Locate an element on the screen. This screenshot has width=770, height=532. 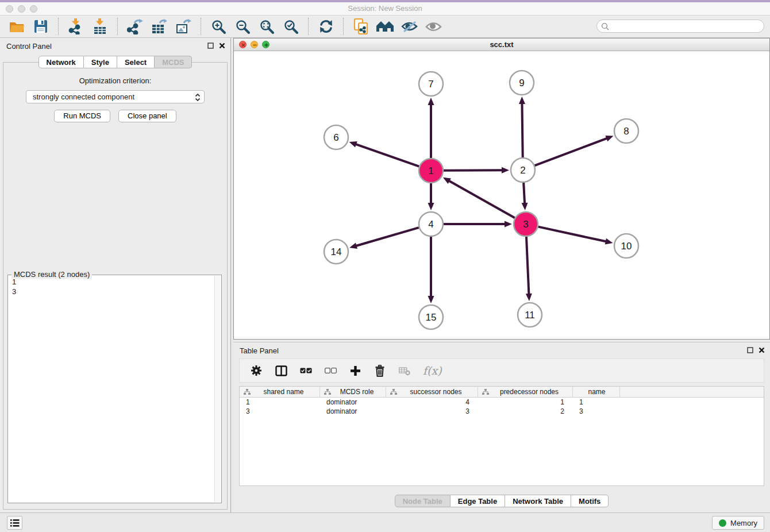
refresh-icon is located at coordinates (326, 26).